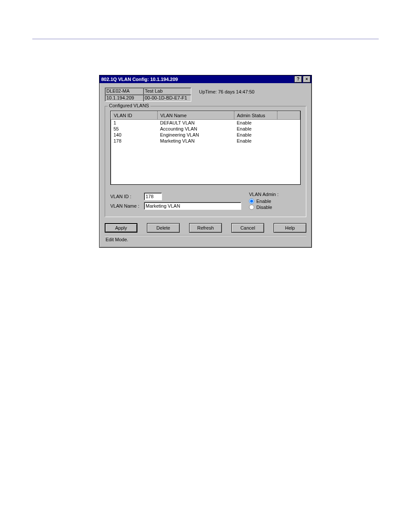 The width and height of the screenshot is (411, 532). What do you see at coordinates (197, 79) in the screenshot?
I see `window-title: 802.1Q VLAN Config: 10.1.194.209` at bounding box center [197, 79].